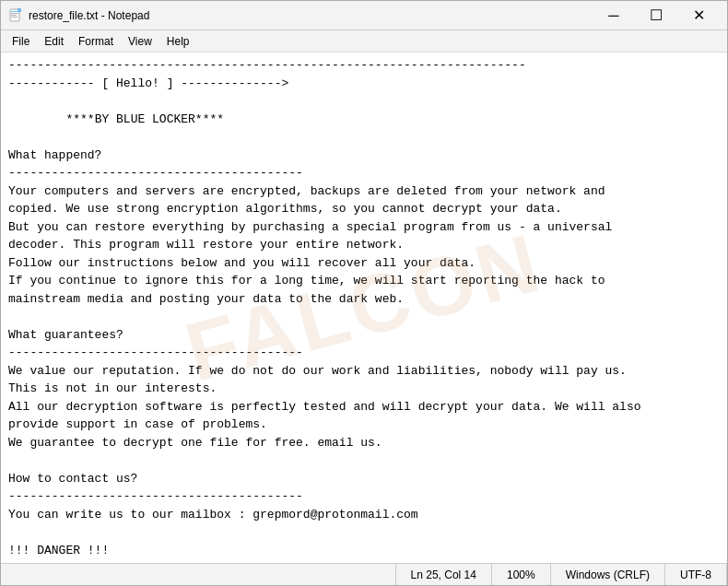  Describe the element at coordinates (364, 574) in the screenshot. I see `status-bar: Ln 25, Col 14 100% Windows (CRLF) UTF-8` at that location.